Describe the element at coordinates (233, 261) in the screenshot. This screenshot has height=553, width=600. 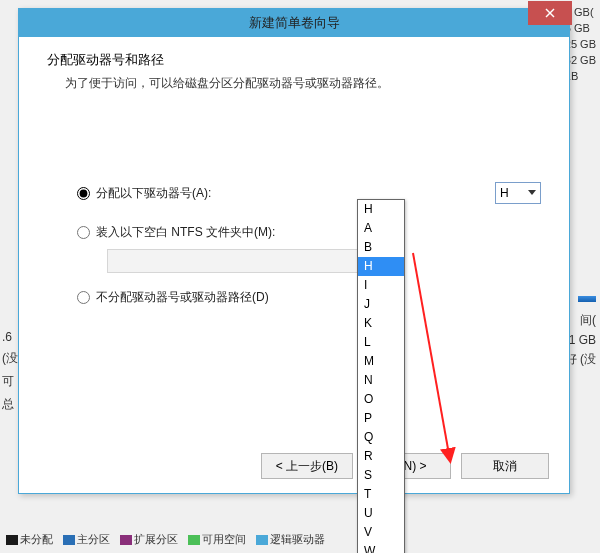
I see `folder-path-input` at that location.